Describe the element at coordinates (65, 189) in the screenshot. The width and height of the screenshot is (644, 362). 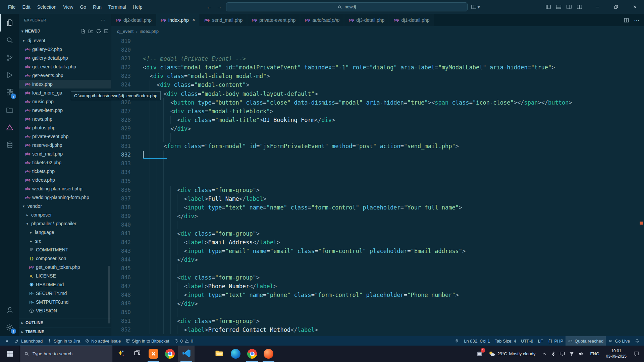
I see `tree-file-wedding-plan-insert-php: phpwedding-plan-insert.php` at that location.